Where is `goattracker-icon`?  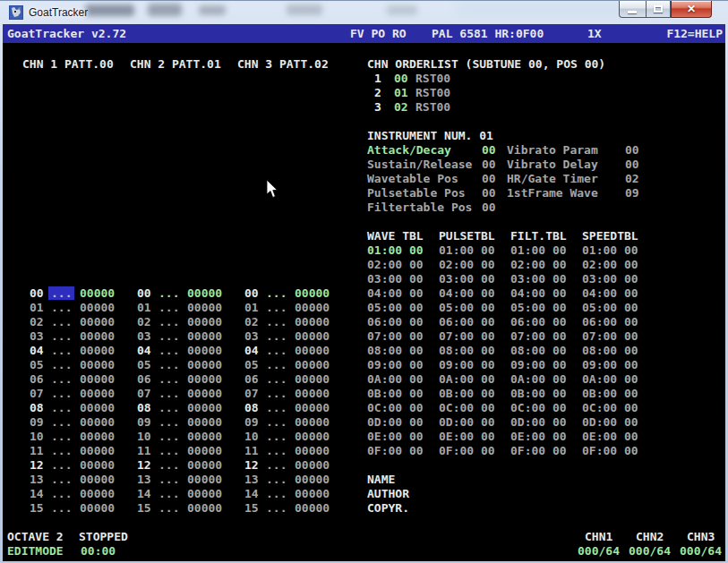
goattracker-icon is located at coordinates (16, 13).